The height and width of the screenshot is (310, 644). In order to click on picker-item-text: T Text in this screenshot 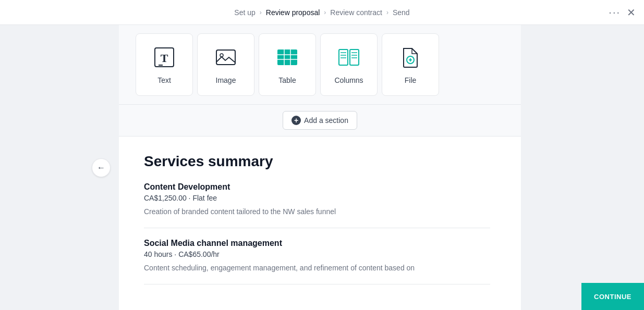, I will do `click(164, 65)`.